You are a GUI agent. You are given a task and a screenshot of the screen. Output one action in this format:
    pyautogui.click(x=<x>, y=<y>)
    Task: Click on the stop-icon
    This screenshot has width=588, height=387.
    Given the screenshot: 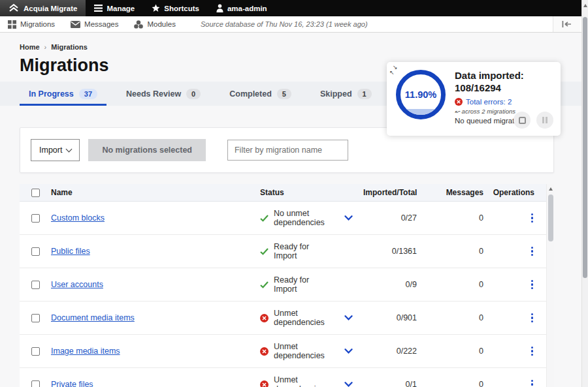 What is the action you would take?
    pyautogui.click(x=523, y=120)
    